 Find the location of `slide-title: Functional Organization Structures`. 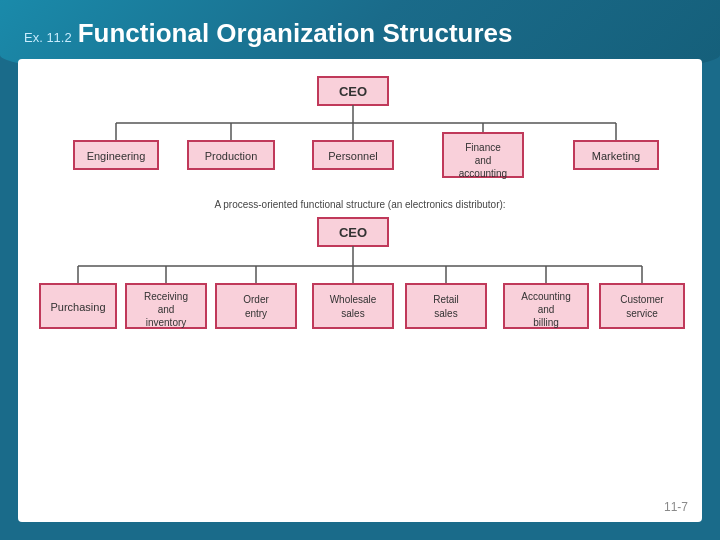

slide-title: Functional Organization Structures is located at coordinates (296, 34).